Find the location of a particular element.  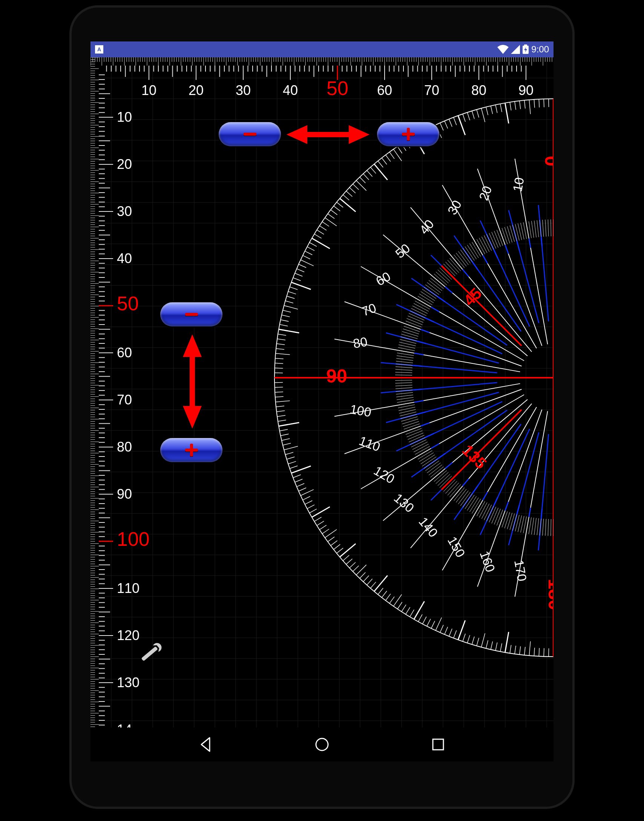

nav-home-icon is located at coordinates (322, 744).